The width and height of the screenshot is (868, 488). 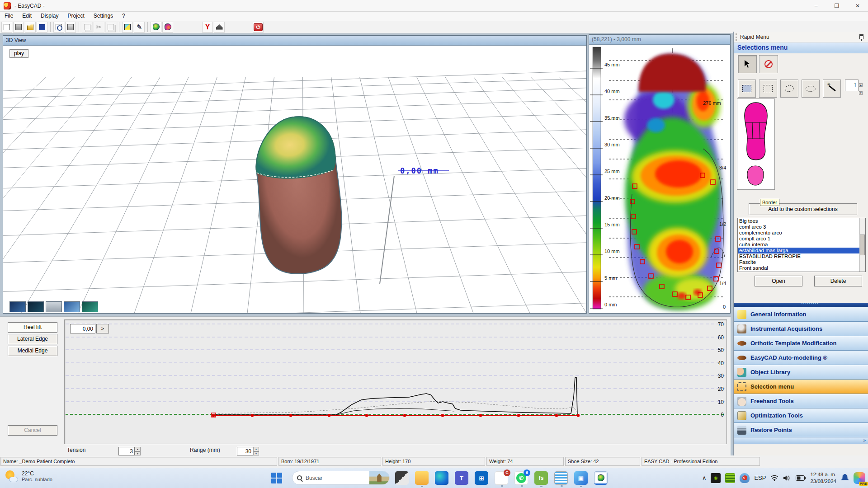 I want to click on custom-selections-list: Big toes coml arco 3 complemento arco co…, so click(x=802, y=245).